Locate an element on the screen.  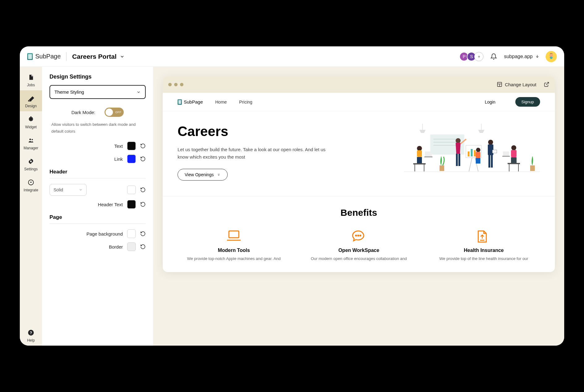
benefit-title: Health Insurance is located at coordinates (484, 250).